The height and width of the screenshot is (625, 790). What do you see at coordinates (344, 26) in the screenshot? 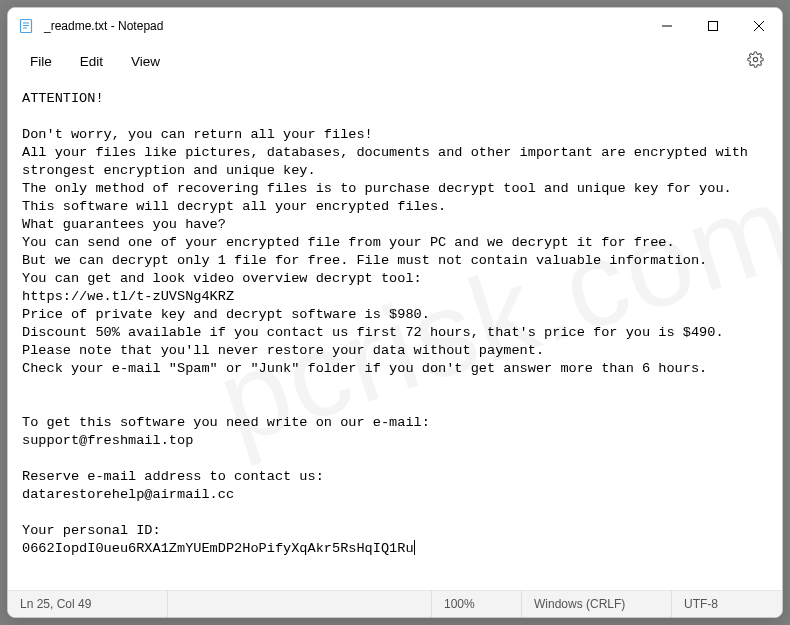
I see `window-title: _readme.txt - Notepad` at bounding box center [344, 26].